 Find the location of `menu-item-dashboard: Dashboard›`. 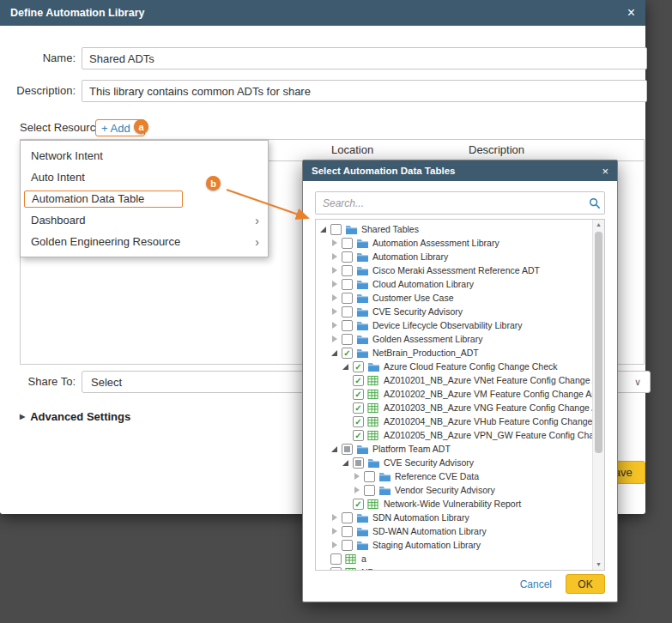

menu-item-dashboard: Dashboard› is located at coordinates (144, 220).